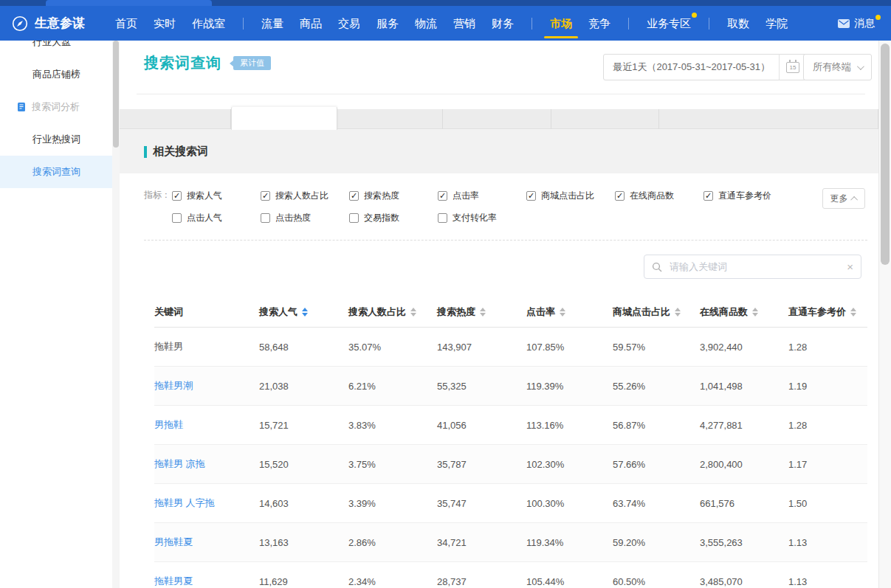 The image size is (891, 588). Describe the element at coordinates (570, 312) in the screenshot. I see `col-header-点击率: 点击率` at that location.